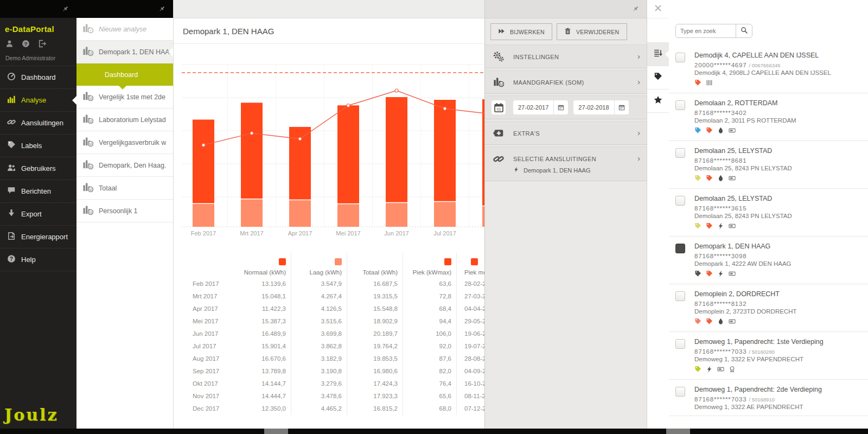 The height and width of the screenshot is (434, 868). I want to click on connection-item: Demoplein 2, DORDRECHT87168******8132Dem…, so click(768, 308).